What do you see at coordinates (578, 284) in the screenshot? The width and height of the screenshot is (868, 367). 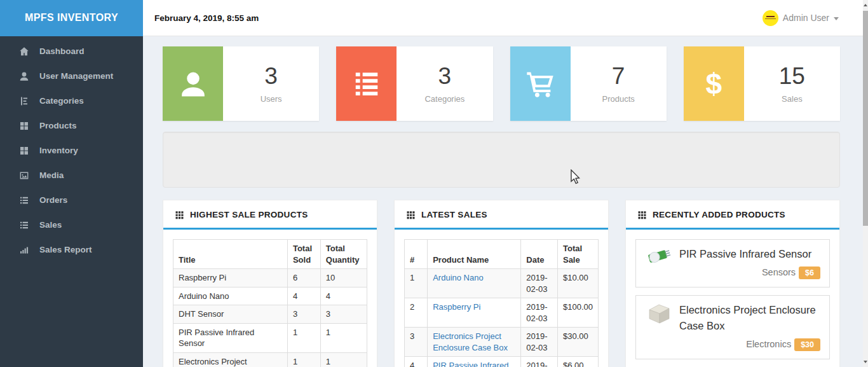 I see `table-cell: $10.00` at bounding box center [578, 284].